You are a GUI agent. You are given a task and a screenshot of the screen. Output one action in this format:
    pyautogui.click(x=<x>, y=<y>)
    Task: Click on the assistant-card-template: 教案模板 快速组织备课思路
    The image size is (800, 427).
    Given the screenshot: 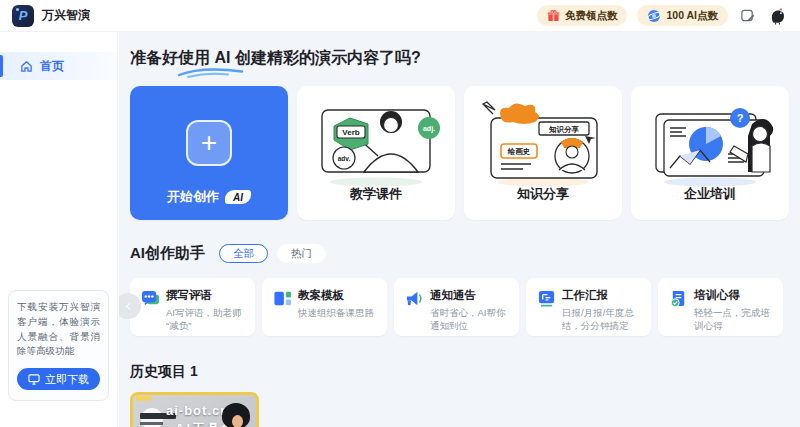 What is the action you would take?
    pyautogui.click(x=324, y=307)
    